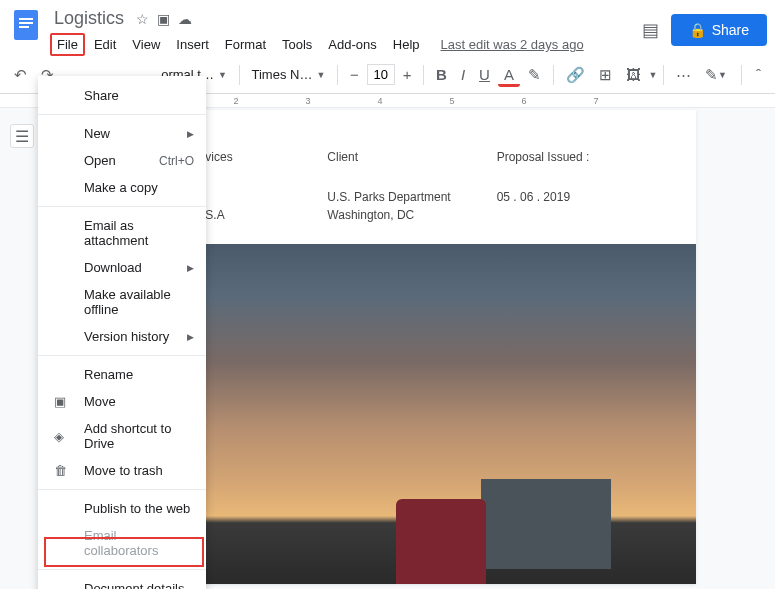  Describe the element at coordinates (122, 436) in the screenshot. I see `menu-item-add-shortcut: ◈Add shortcut to Drive` at that location.